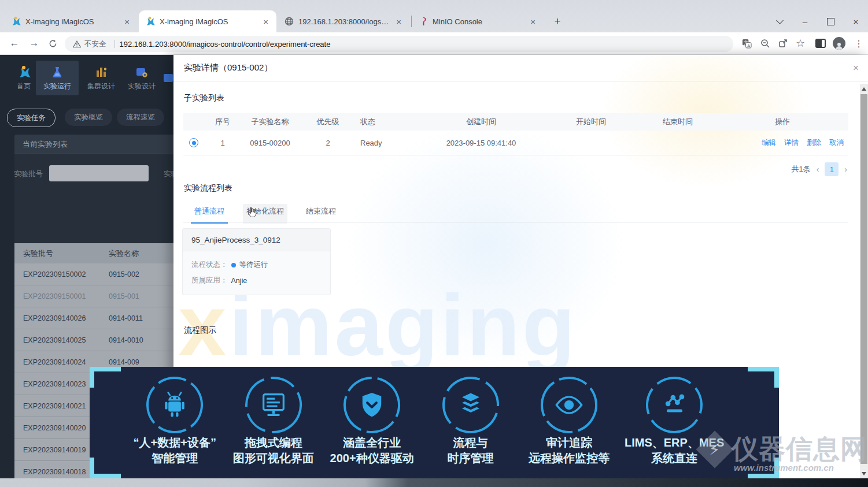 The height and width of the screenshot is (487, 868). I want to click on cell-status: Ready, so click(386, 143).